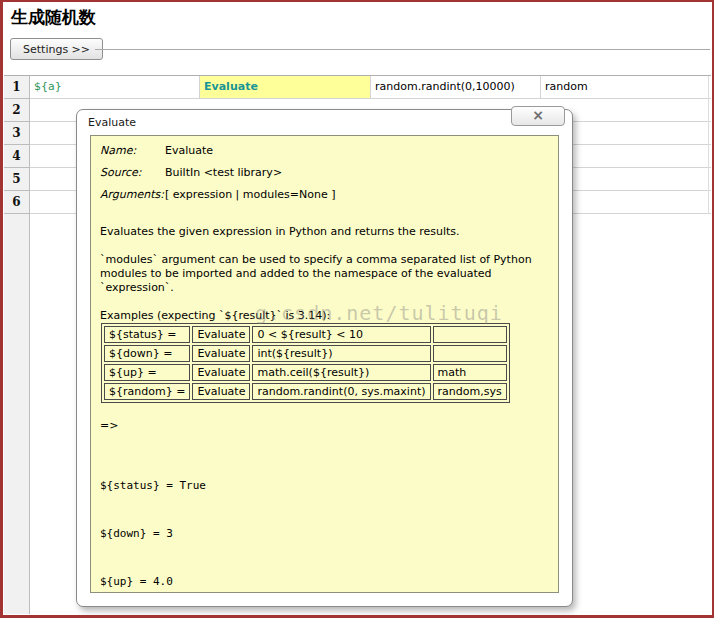 The width and height of the screenshot is (714, 618). Describe the element at coordinates (17, 88) in the screenshot. I see `grid-row-header-1: 1` at that location.